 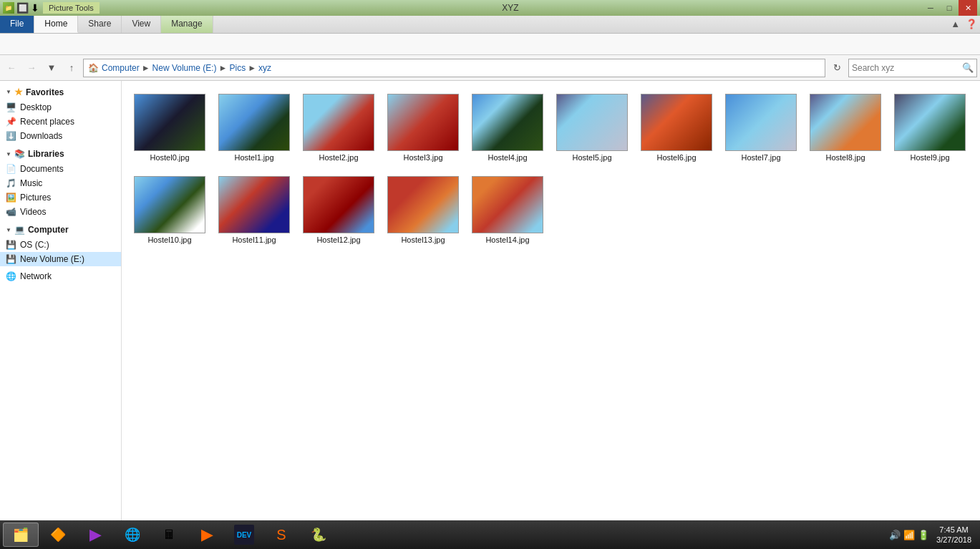 What do you see at coordinates (60, 230) in the screenshot?
I see `computer-header: ▼ 💻 Computer` at bounding box center [60, 230].